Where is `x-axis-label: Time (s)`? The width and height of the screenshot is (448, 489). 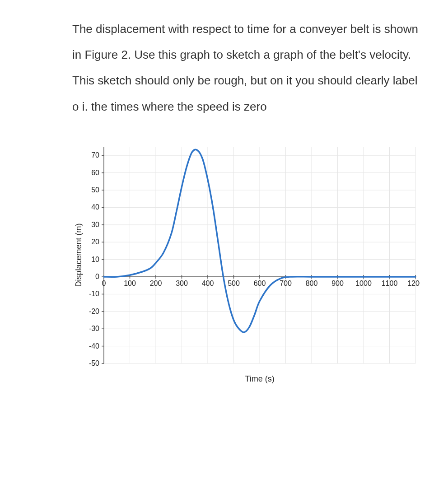 x-axis-label: Time (s) is located at coordinates (259, 379).